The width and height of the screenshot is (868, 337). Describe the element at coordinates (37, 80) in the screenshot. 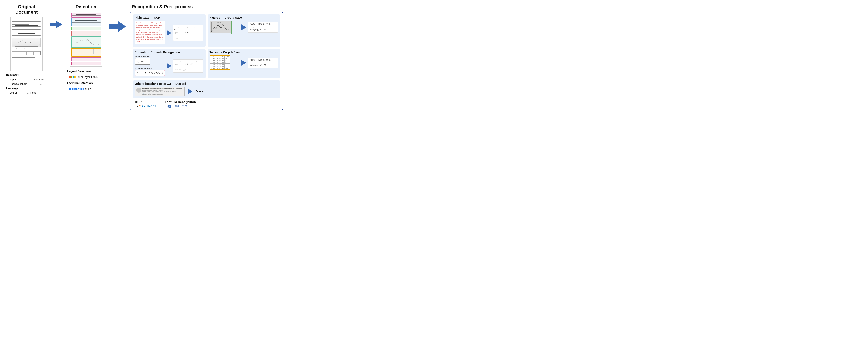

I see `doc-type-textbook: - Textbook` at that location.